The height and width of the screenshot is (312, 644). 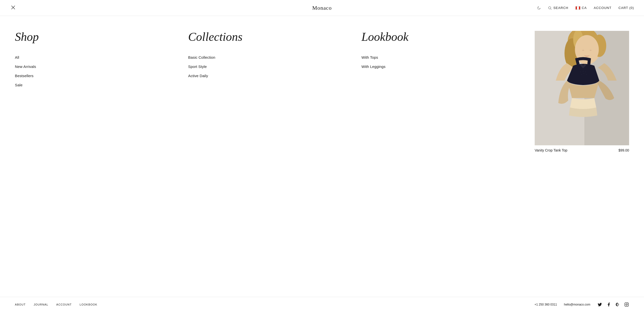 I want to click on nav-link-basic-collection: Basic Collection, so click(x=274, y=57).